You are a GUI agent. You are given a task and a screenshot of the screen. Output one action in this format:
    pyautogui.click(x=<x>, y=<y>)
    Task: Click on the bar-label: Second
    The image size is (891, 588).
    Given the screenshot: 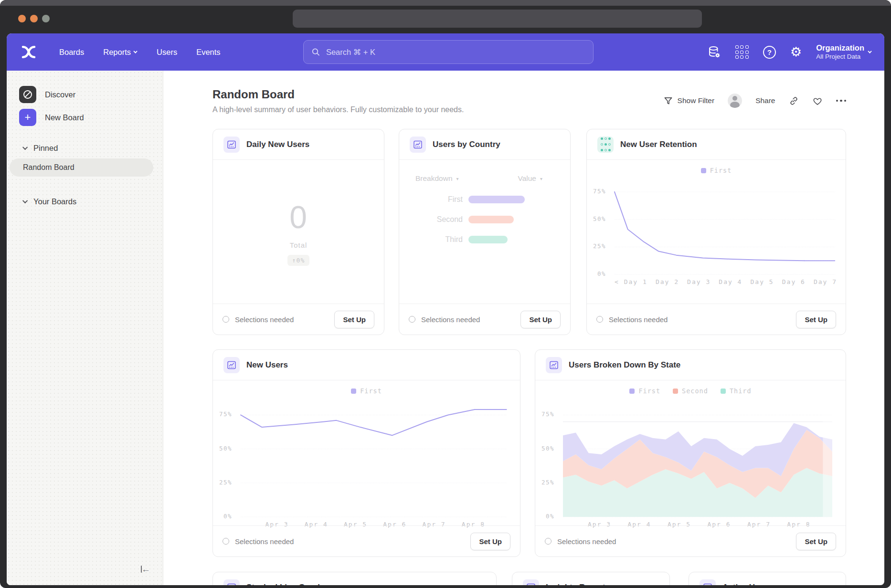 What is the action you would take?
    pyautogui.click(x=434, y=220)
    